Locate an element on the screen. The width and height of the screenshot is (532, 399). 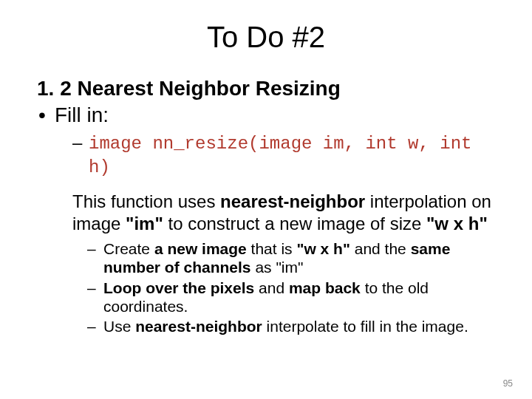
desc-part: to construct a new image of size is located at coordinates (295, 223).